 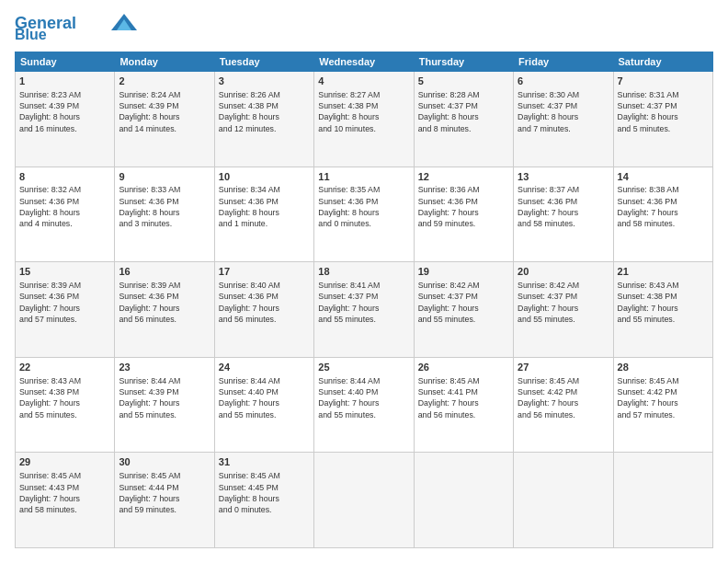 What do you see at coordinates (563, 368) in the screenshot?
I see `day-number: 27` at bounding box center [563, 368].